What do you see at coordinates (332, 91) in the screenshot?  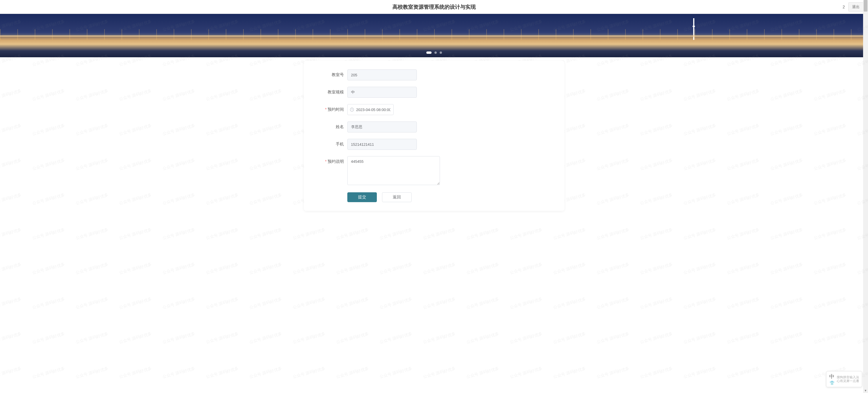 I see `label-room-size: 教室规模` at bounding box center [332, 91].